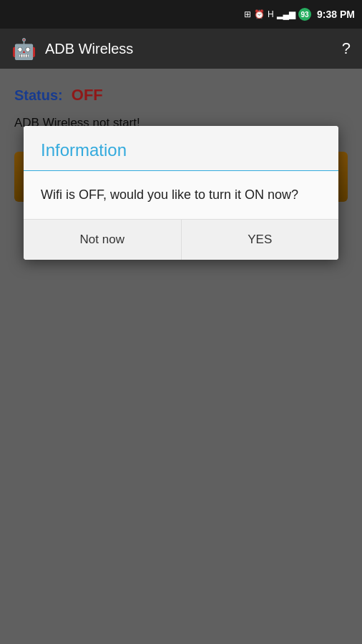  What do you see at coordinates (346, 49) in the screenshot?
I see `help-icon: ?` at bounding box center [346, 49].